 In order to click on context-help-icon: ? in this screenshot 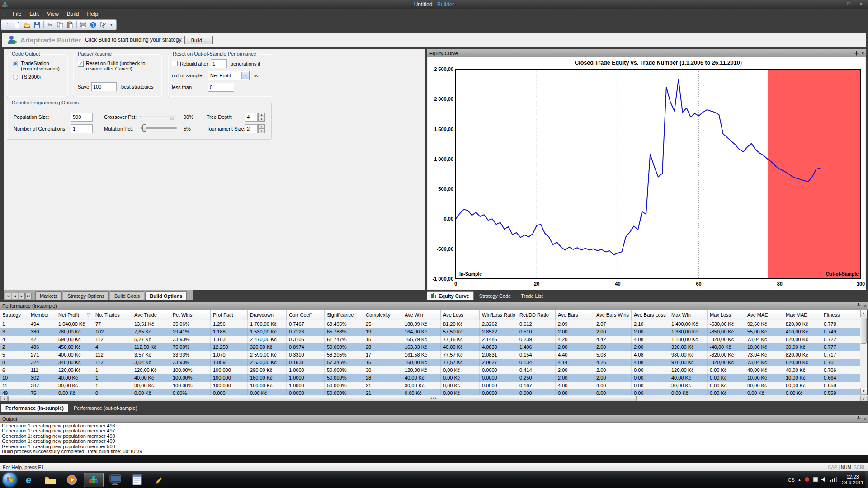, I will do `click(103, 25)`.